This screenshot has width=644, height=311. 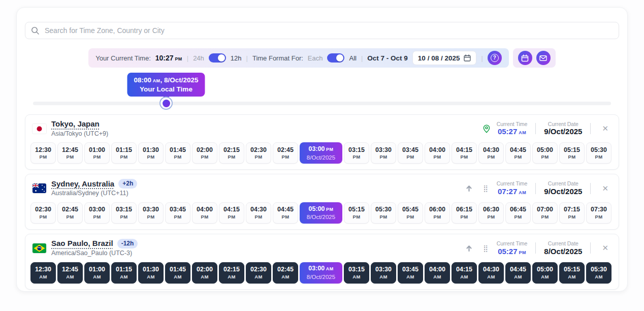 I want to click on time-slot: 04:00AM, so click(x=437, y=273).